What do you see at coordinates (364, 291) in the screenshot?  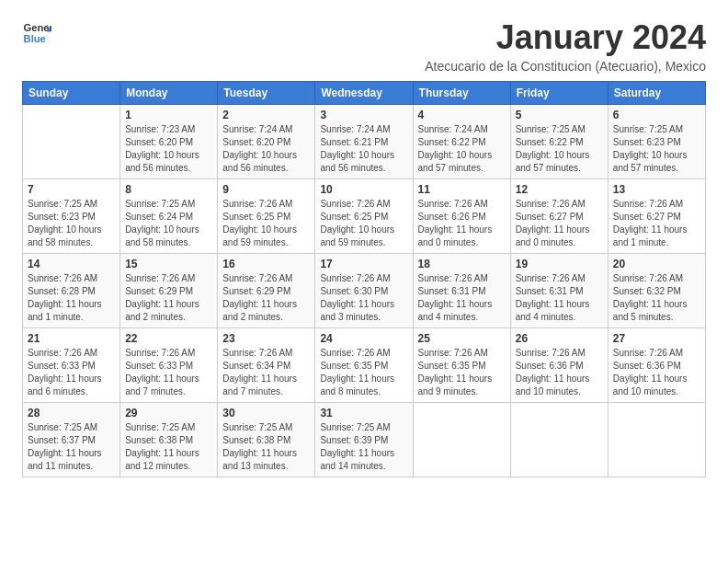 I see `week-row-3: 14Sunrise: 7:26 AM Sunset: 6:28 PM Dayli…` at bounding box center [364, 291].